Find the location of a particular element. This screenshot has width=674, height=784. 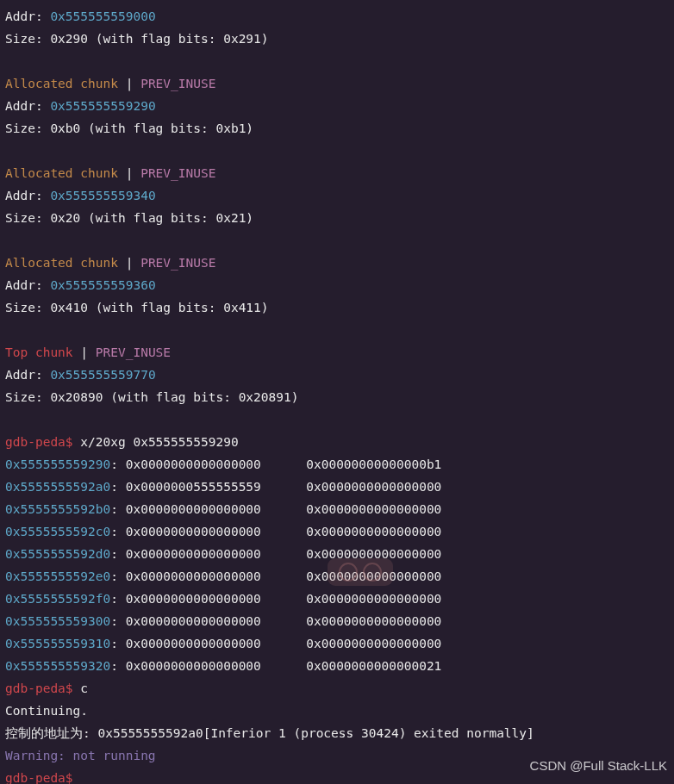

output-line: Size: 0xb0 (with flag bits: 0xb1) is located at coordinates (337, 128).